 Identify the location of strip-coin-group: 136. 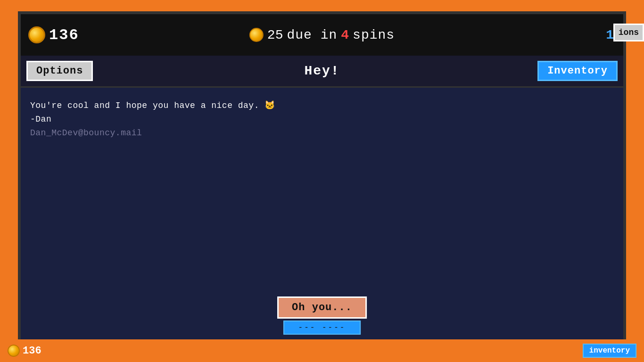
(25, 351).